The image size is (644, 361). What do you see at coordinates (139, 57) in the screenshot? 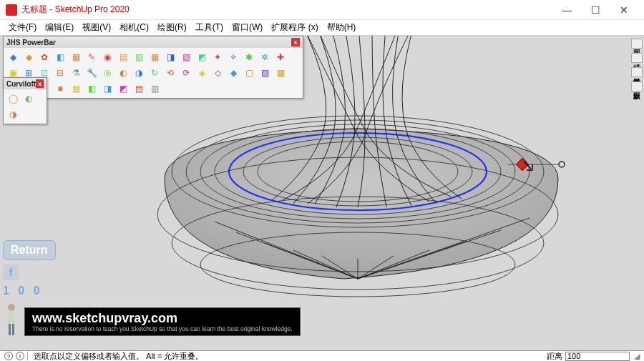
I see `powerbar-tool-8: ▥` at bounding box center [139, 57].